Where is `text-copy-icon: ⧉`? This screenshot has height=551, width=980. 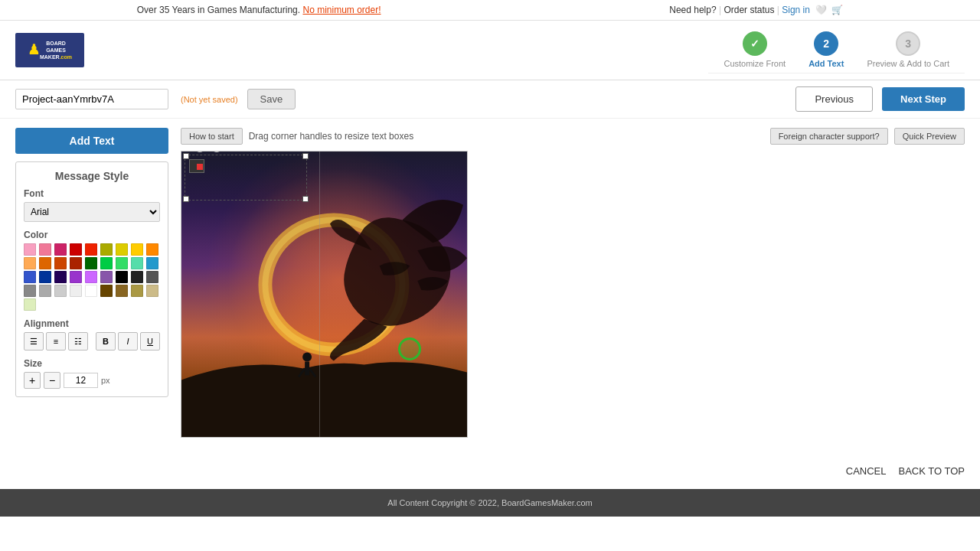
text-copy-icon: ⧉ is located at coordinates (217, 152).